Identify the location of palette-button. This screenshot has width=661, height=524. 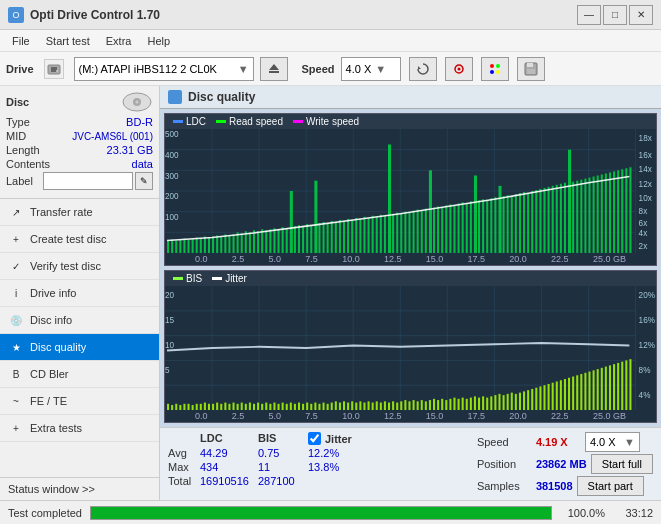
(495, 69).